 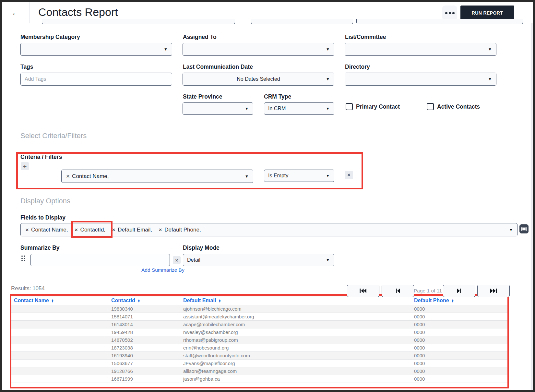 I want to click on table-row: 16671999jason@gohba.ca0000, so click(x=259, y=379).